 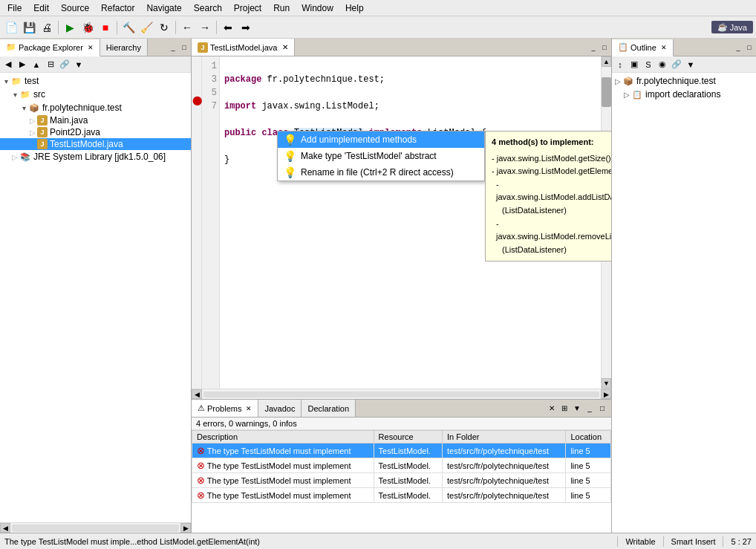 I want to click on prev-edit-btn: ←, so click(x=187, y=27).